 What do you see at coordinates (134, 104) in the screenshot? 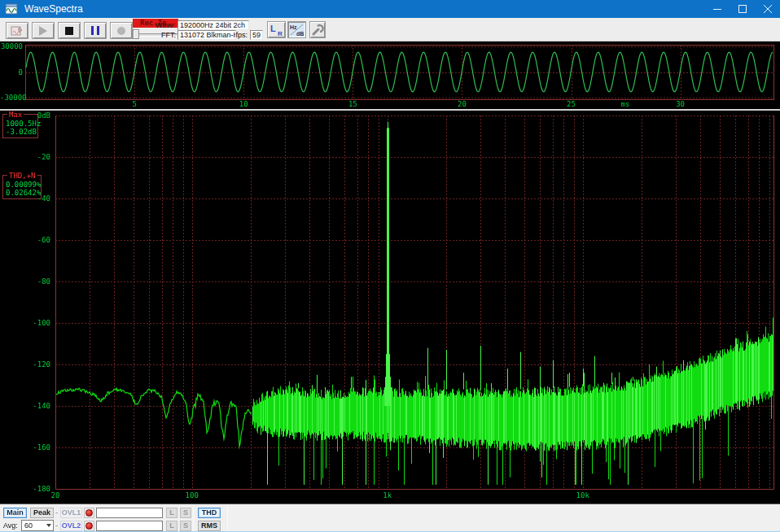
I see `axis-tick-label: 5` at bounding box center [134, 104].